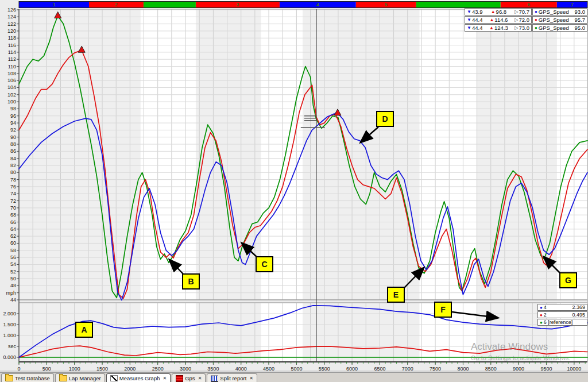  Describe the element at coordinates (13, 300) in the screenshot. I see `axis-tick-label: 44` at that location.